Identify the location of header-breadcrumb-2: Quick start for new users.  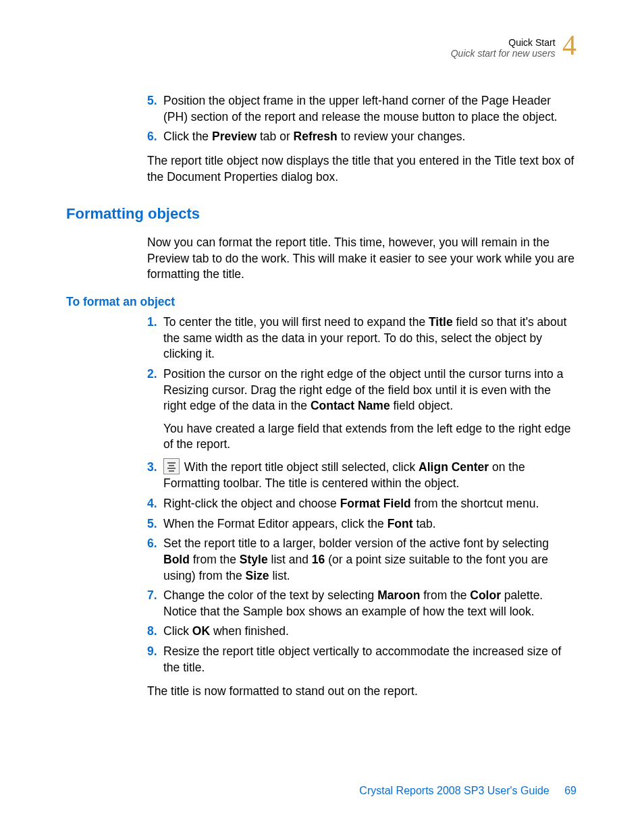
(504, 53).